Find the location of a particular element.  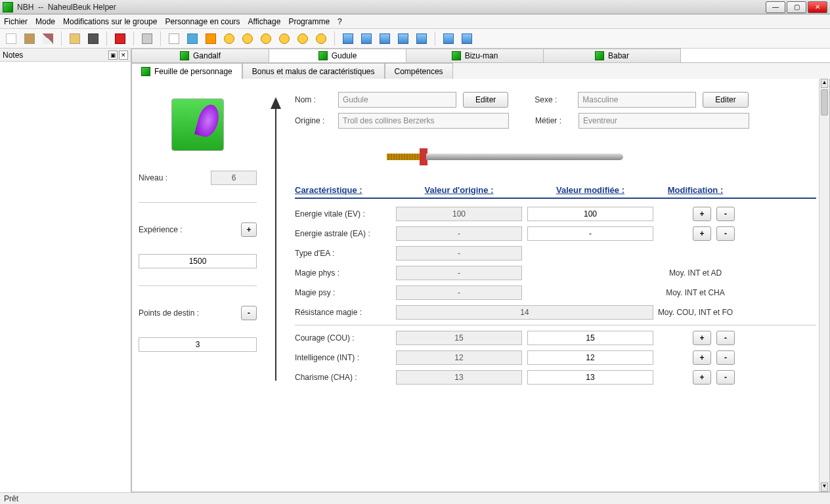

stat-label: Magie psy : is located at coordinates (344, 293).